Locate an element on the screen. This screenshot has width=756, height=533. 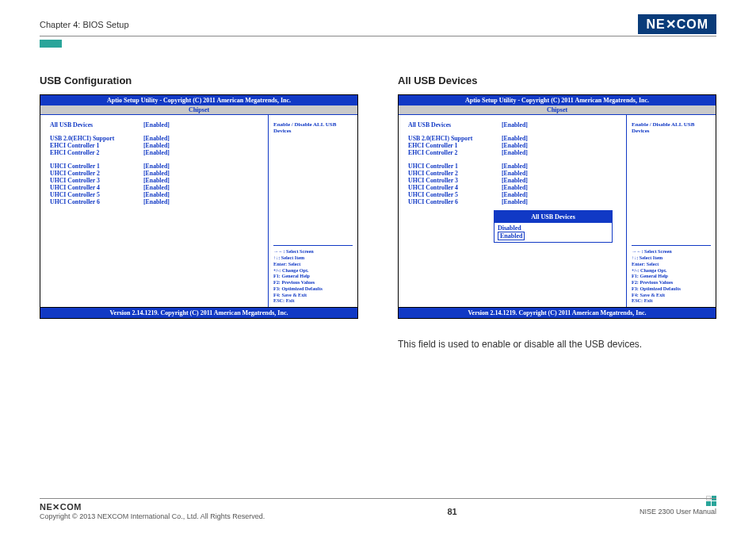
nav-hint: Enter: Select is located at coordinates (671, 264).